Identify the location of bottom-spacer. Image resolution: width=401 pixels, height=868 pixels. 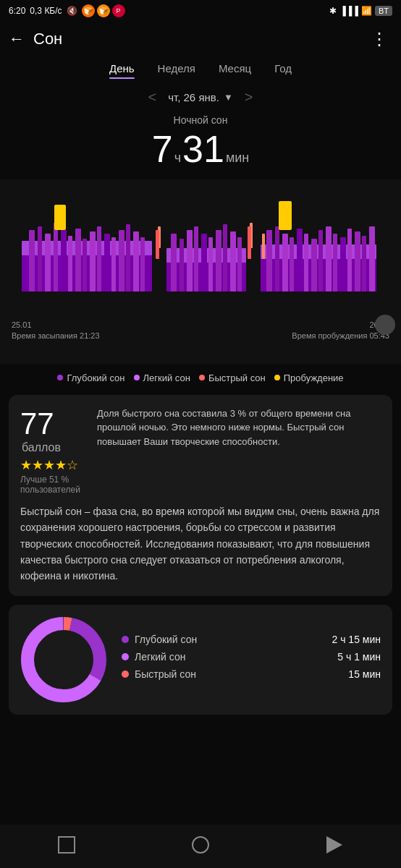
(200, 744).